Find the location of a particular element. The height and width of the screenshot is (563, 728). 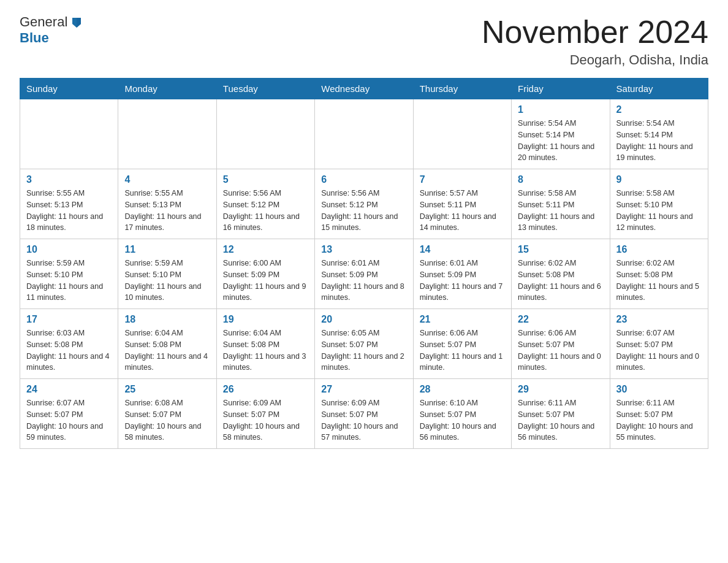

calendar-cell: 6Sunrise: 5:56 AM Sunset: 5:12 PM Daylig… is located at coordinates (364, 204).